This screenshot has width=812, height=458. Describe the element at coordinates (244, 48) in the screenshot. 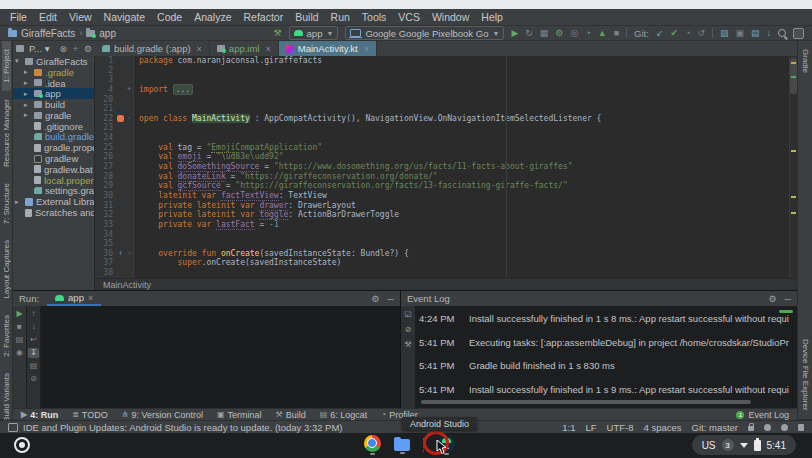

I see `tab-app-iml: app.iml×` at that location.